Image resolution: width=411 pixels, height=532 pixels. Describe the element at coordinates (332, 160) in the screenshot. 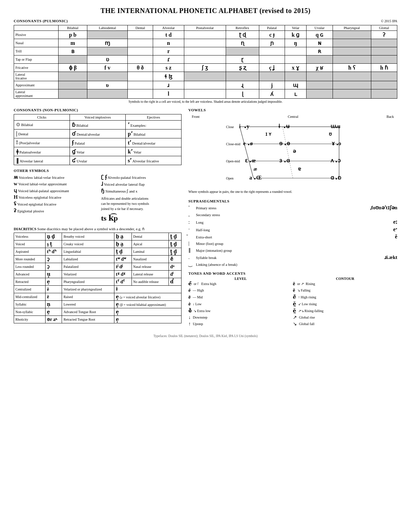

I see `svg-text: ʌ` at that location.